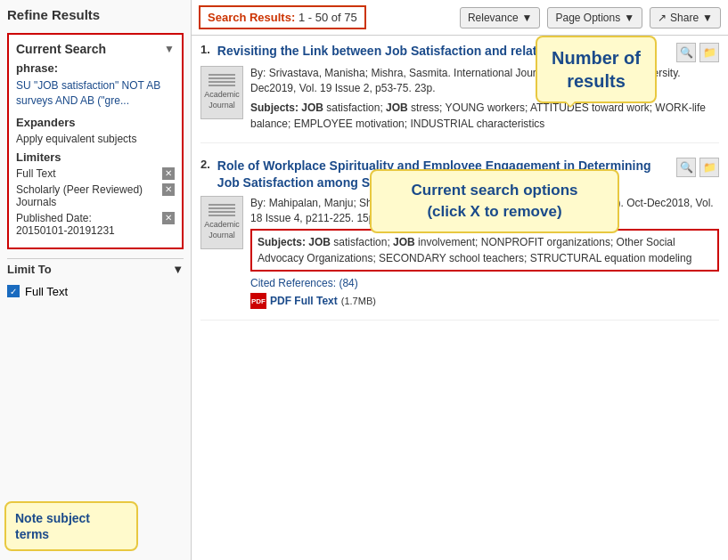 The image size is (728, 560). Describe the element at coordinates (169, 49) in the screenshot. I see `current-search-toggle: ▼` at that location.